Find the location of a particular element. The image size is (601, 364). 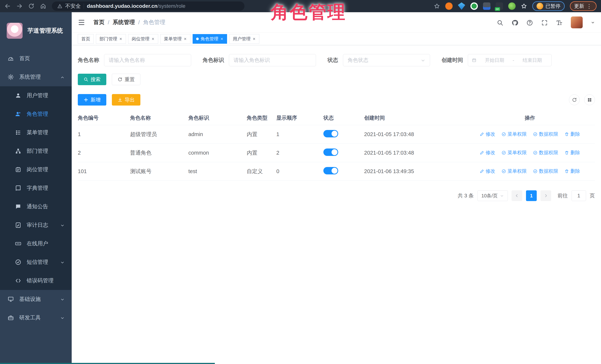

profile-paused-pill: 已暂停 is located at coordinates (548, 6).